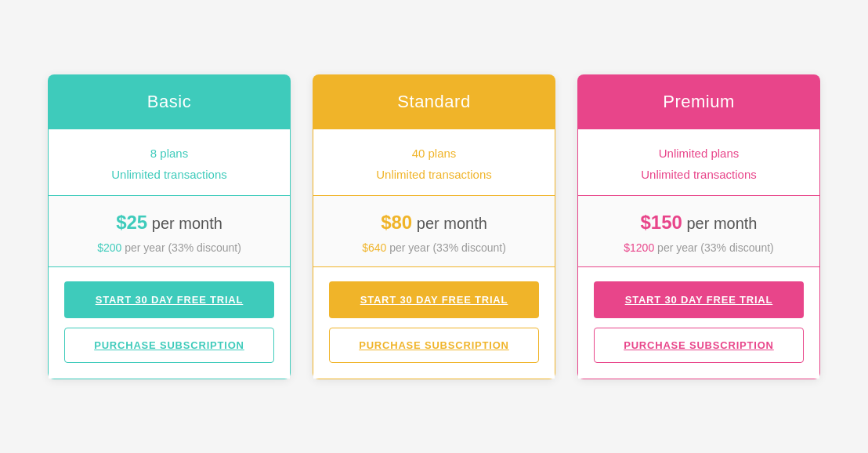 This screenshot has width=868, height=453. I want to click on monthly-price-standard: $80 per month, so click(434, 223).